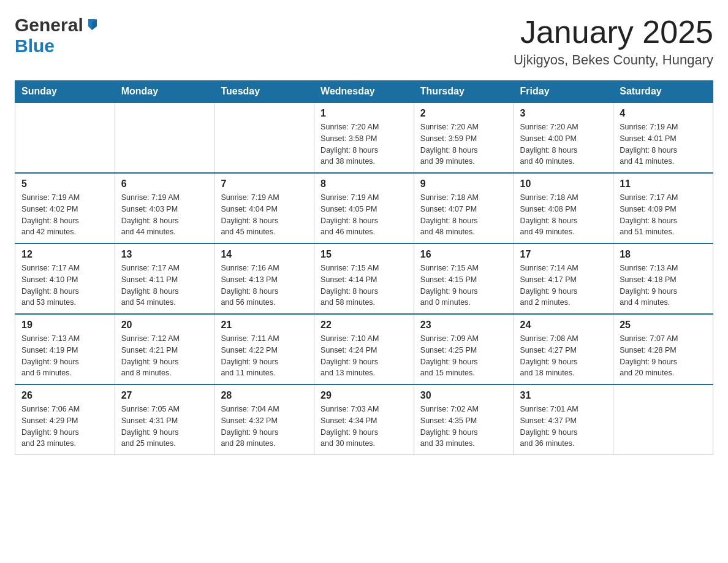  Describe the element at coordinates (264, 356) in the screenshot. I see `day-info: Sunrise: 7:11 AMSunset: 4:22 PMDaylight:…` at that location.